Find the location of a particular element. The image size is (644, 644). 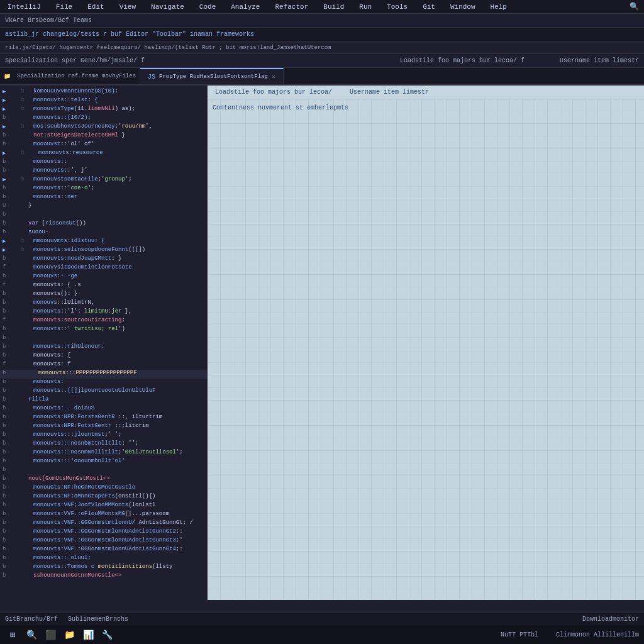

taskbar-tools-icon: 🔧 is located at coordinates (107, 635).